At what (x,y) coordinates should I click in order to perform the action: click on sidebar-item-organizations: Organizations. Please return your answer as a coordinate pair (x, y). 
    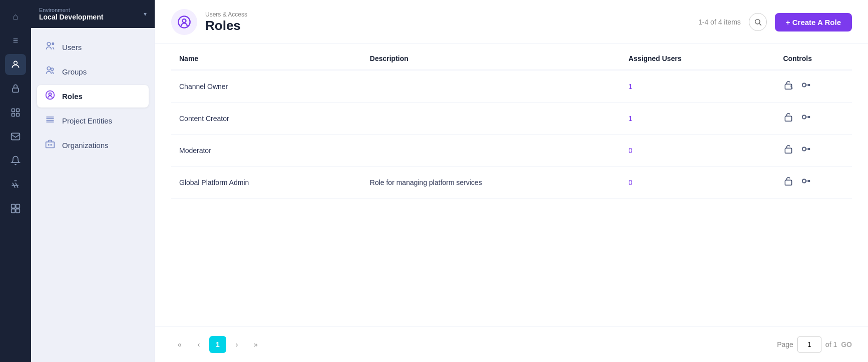
    Looking at the image, I should click on (93, 145).